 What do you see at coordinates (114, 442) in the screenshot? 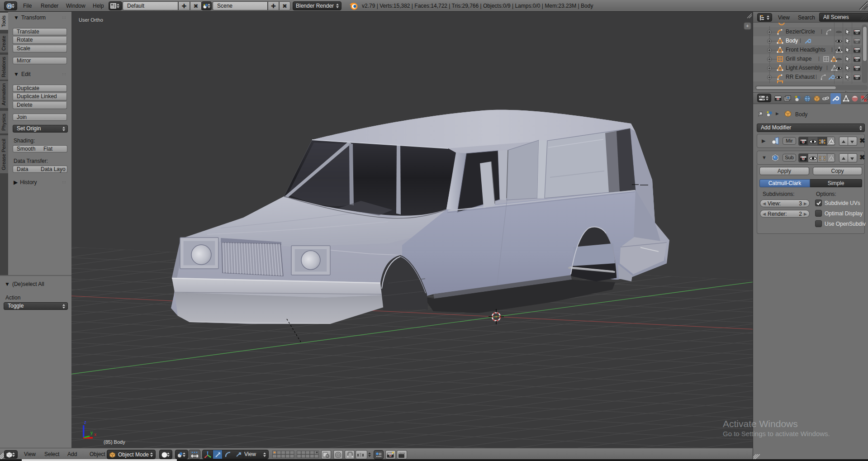
I see `svg-text: (85) Body` at bounding box center [114, 442].